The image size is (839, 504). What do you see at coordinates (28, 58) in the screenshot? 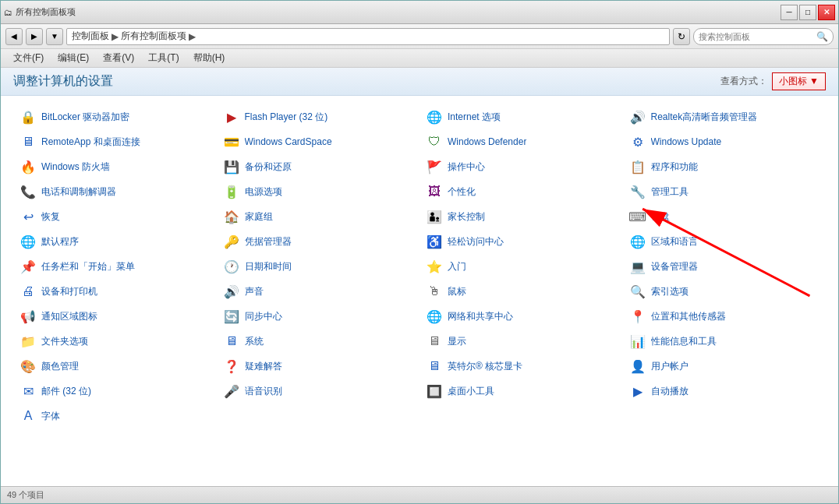
I see `menu-file: 文件(F)` at bounding box center [28, 58].